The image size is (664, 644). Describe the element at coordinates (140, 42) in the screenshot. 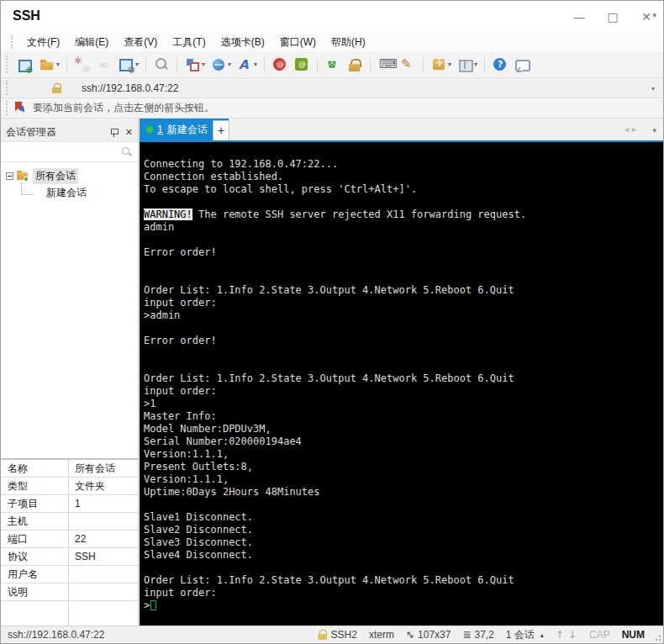

I see `menu-item: 查看(V)` at that location.